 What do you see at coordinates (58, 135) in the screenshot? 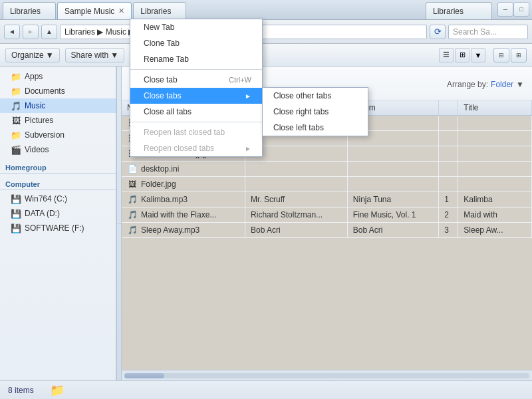
I see `sidebar-item-subversion: 📁 Subversion` at bounding box center [58, 135].